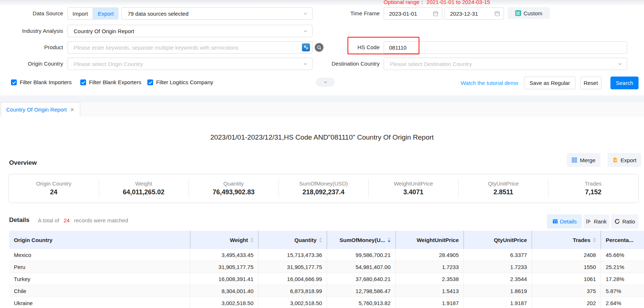  Describe the element at coordinates (498, 279) in the screenshot. I see `table-cell: 2.3544` at that location.